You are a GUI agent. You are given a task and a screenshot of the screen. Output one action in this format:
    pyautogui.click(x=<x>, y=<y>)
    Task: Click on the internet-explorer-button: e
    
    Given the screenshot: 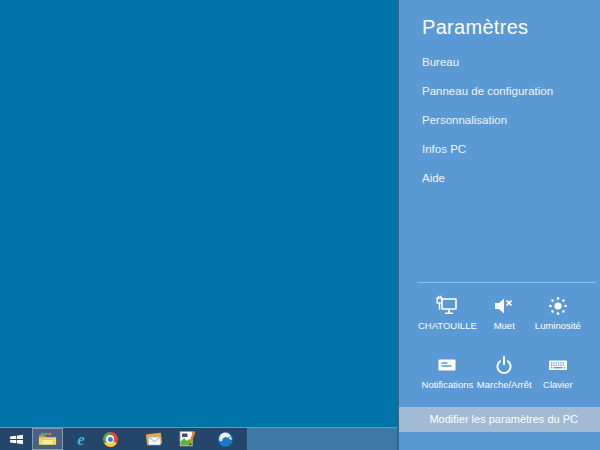 What is the action you would take?
    pyautogui.click(x=81, y=439)
    